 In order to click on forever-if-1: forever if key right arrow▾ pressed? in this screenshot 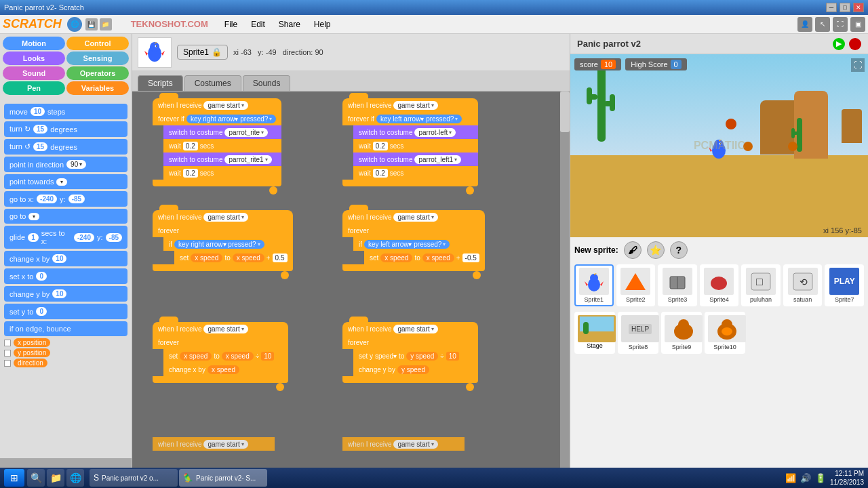, I will do `click(217, 119)`.